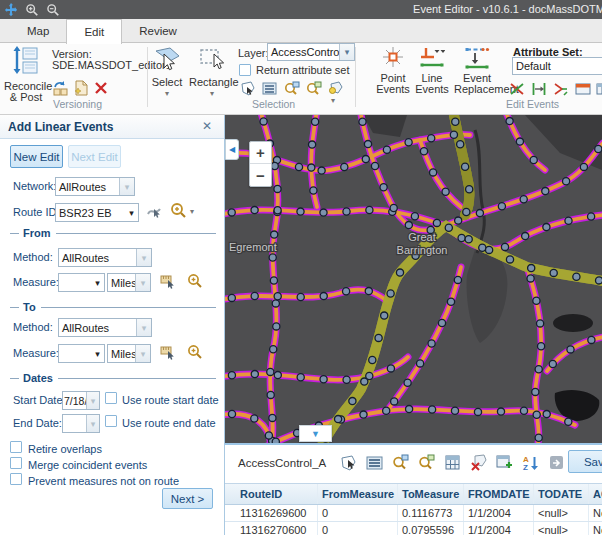 Image resolution: width=602 pixels, height=535 pixels. What do you see at coordinates (414, 528) in the screenshot?
I see `table-row: 11316270600 0 0.0795596 1/1/2004 <null> …` at bounding box center [414, 528].